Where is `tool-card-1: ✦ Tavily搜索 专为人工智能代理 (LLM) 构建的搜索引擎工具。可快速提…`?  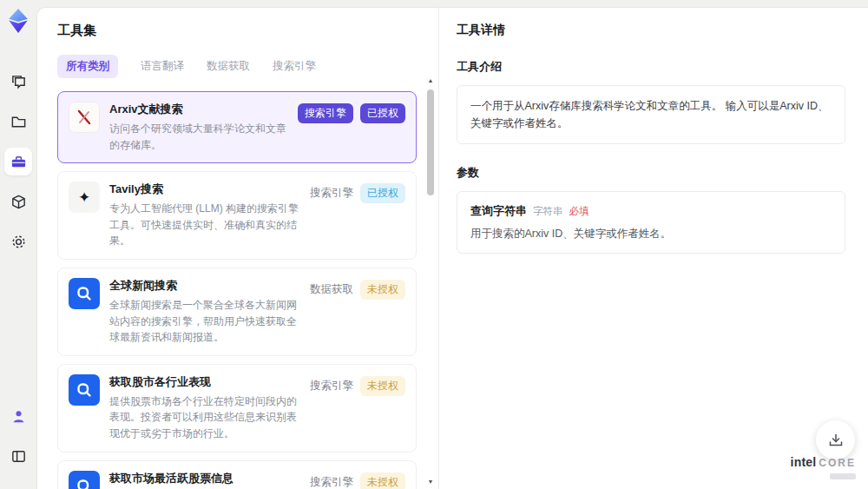
tool-card-1: ✦ Tavily搜索 专为人工智能代理 (LLM) 构建的搜索引擎工具。可快速提… is located at coordinates (237, 215).